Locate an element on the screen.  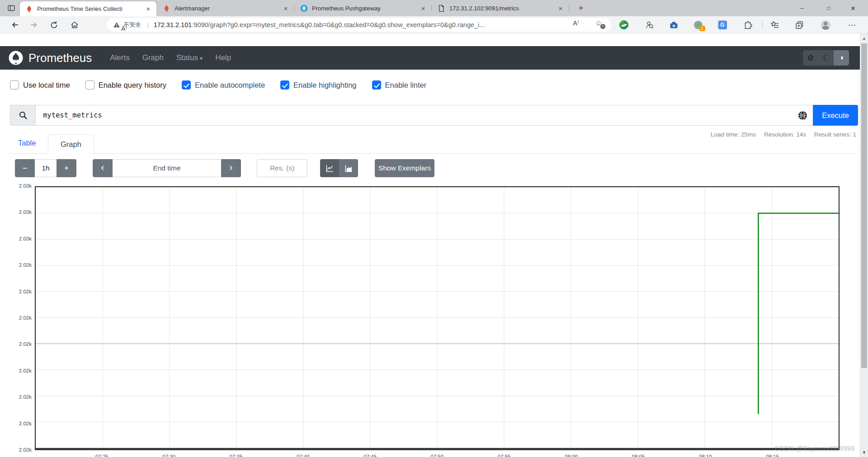
browser-tab-prometheus-graph: Prometheus Time Series Collecti × is located at coordinates (88, 9).